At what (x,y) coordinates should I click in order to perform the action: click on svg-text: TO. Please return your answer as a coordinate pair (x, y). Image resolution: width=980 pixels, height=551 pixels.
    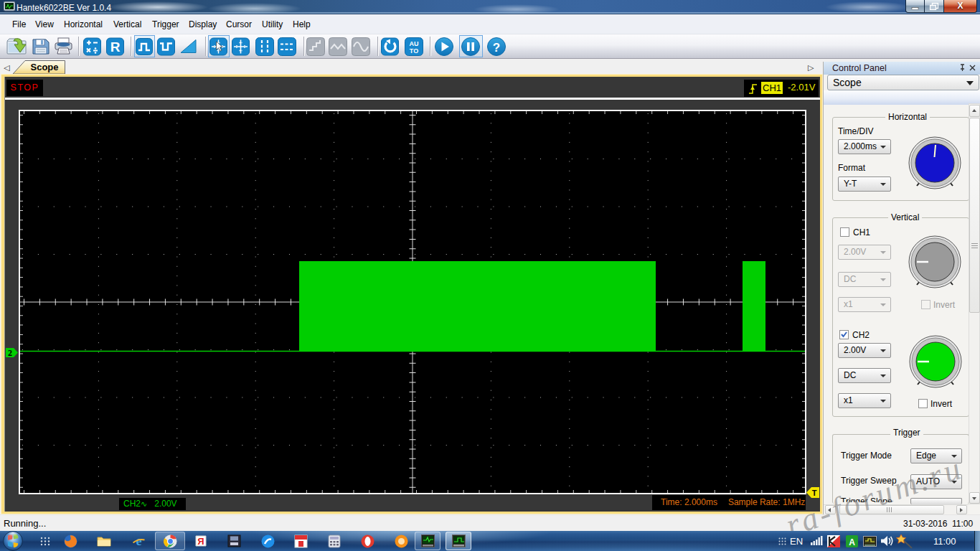
    Looking at the image, I should click on (414, 51).